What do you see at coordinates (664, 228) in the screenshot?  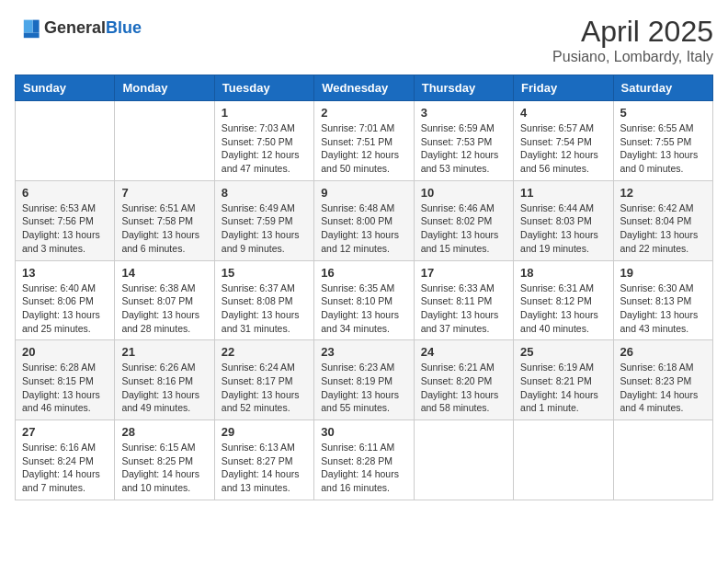 I see `day-info: Sunrise: 6:42 AMSunset: 8:04 PMDaylight:…` at bounding box center [664, 228].